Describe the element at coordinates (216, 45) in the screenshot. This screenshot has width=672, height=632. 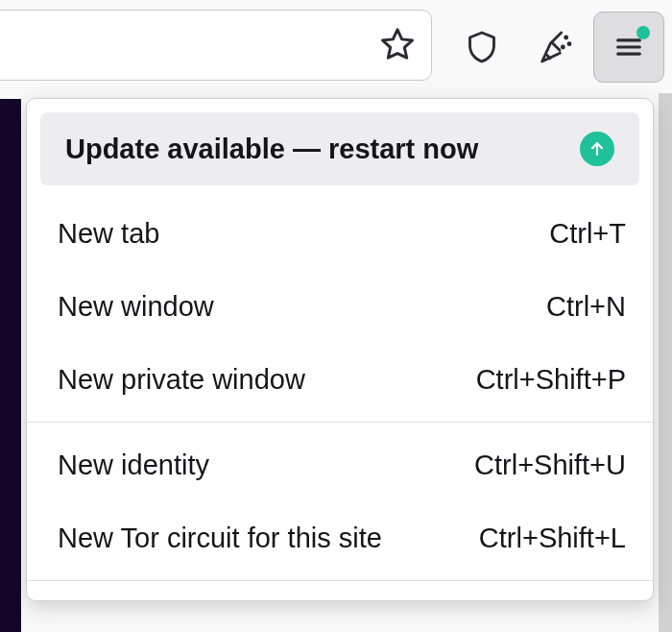
I see `url-bar` at that location.